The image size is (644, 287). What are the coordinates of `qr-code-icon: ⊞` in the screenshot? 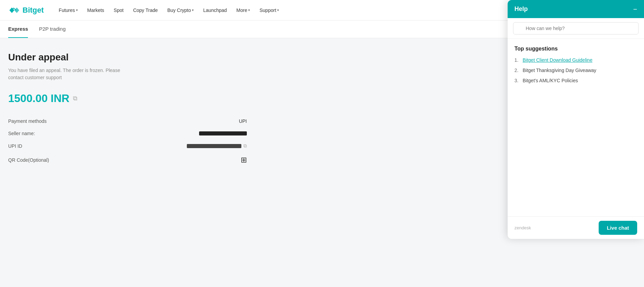 It's located at (244, 160).